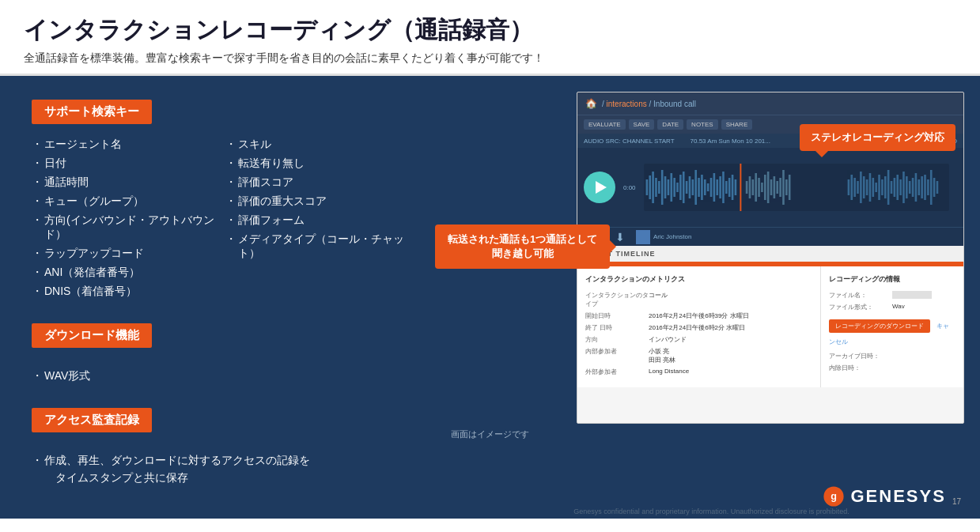 The width and height of the screenshot is (980, 532). Describe the element at coordinates (620, 237) in the screenshot. I see `download-icon: ⬇` at that location.